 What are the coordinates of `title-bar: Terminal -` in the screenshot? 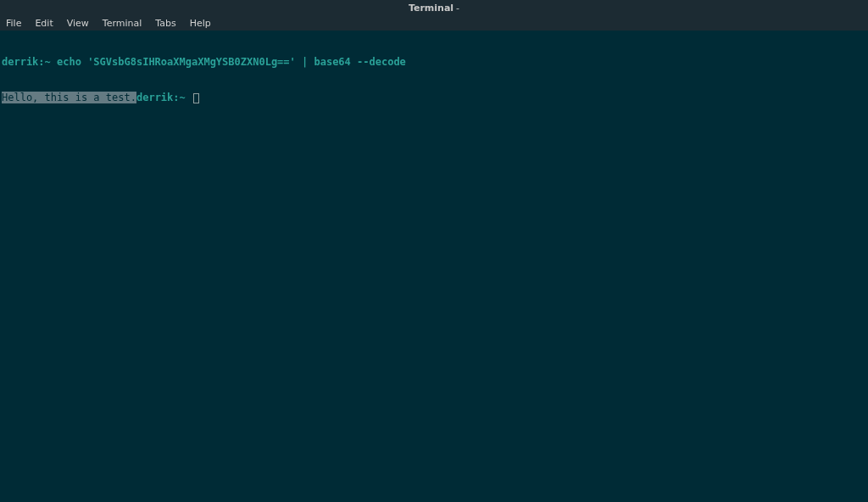 It's located at (434, 8).